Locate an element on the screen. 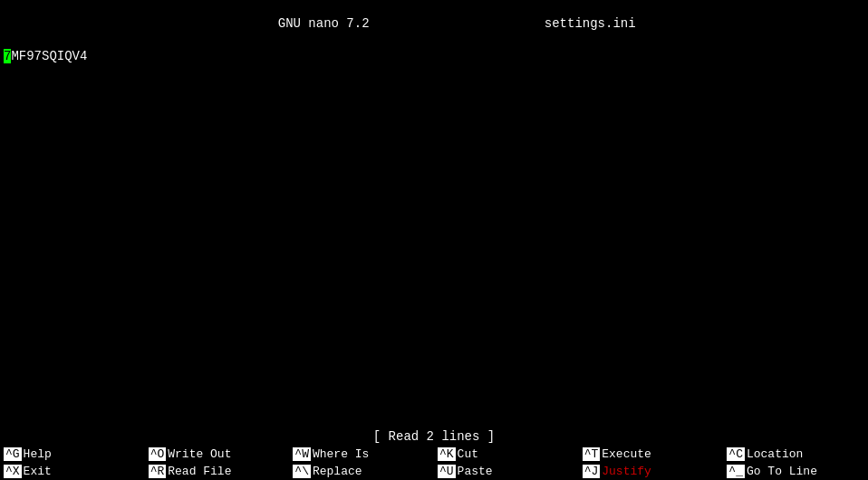 The height and width of the screenshot is (480, 868). shortcut-label-replace: Replace is located at coordinates (337, 471).